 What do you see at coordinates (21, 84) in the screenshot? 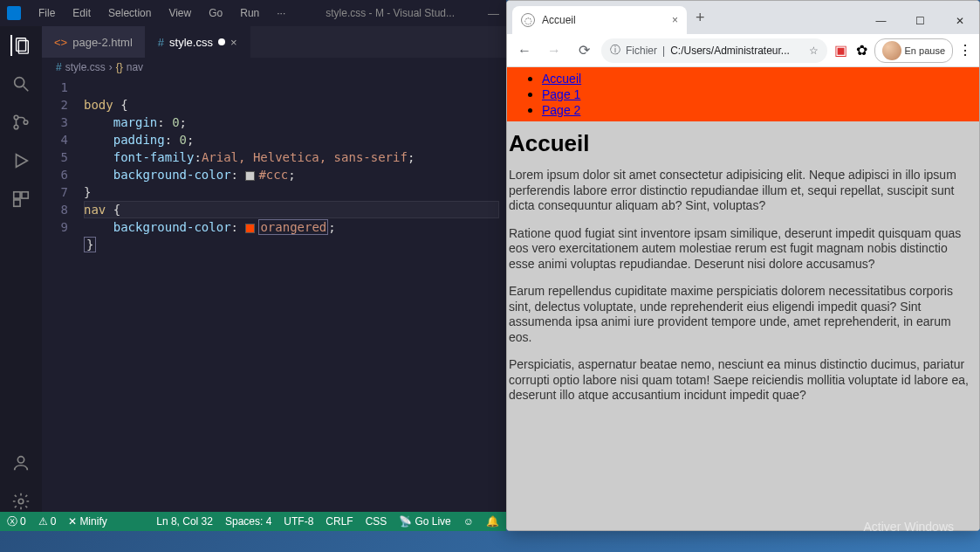
I see `search-icon` at bounding box center [21, 84].